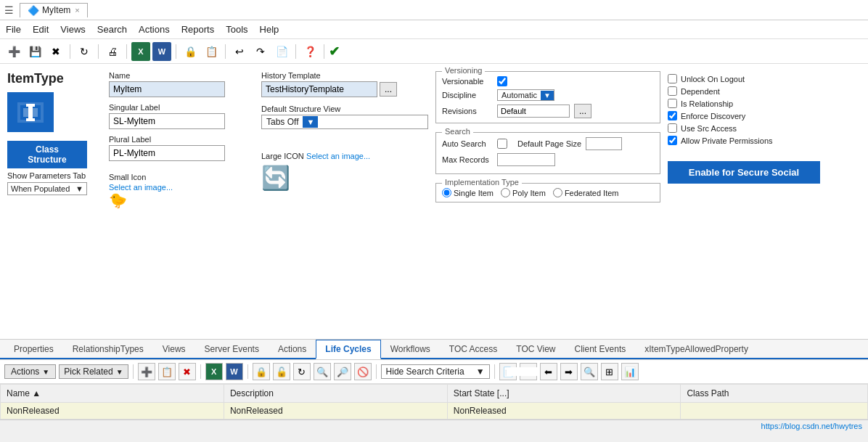  Describe the element at coordinates (181, 107) in the screenshot. I see `singular-label: Singular Label` at that location.